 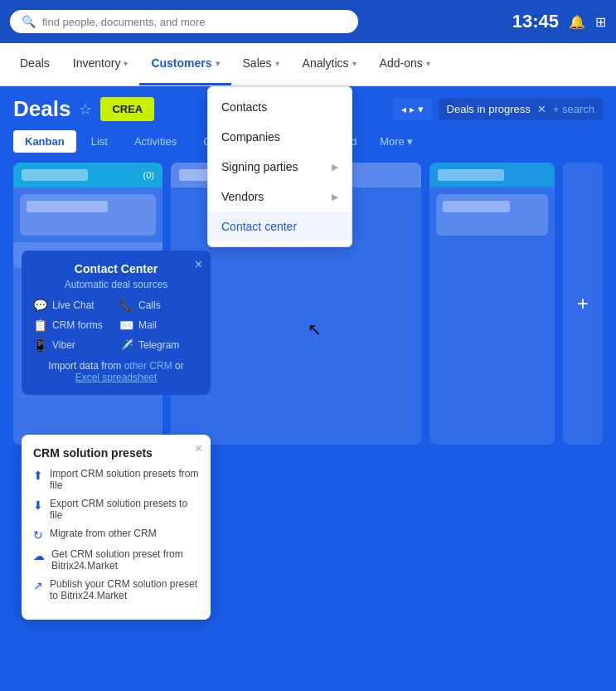 I want to click on filter-area: ◂ ▸ ▾ Deals in progress ✕ + search, so click(x=497, y=109).